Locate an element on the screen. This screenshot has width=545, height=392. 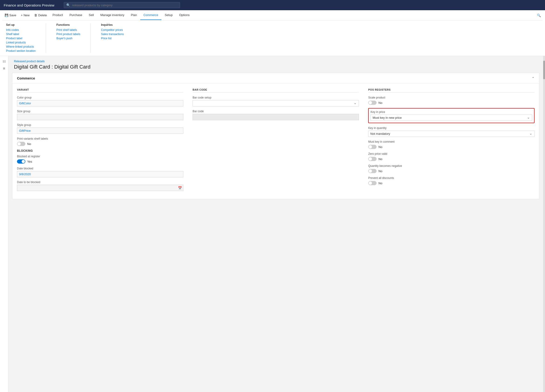
barcode-column: BAR CODE Bar code setup Bar code is located at coordinates (276, 141).